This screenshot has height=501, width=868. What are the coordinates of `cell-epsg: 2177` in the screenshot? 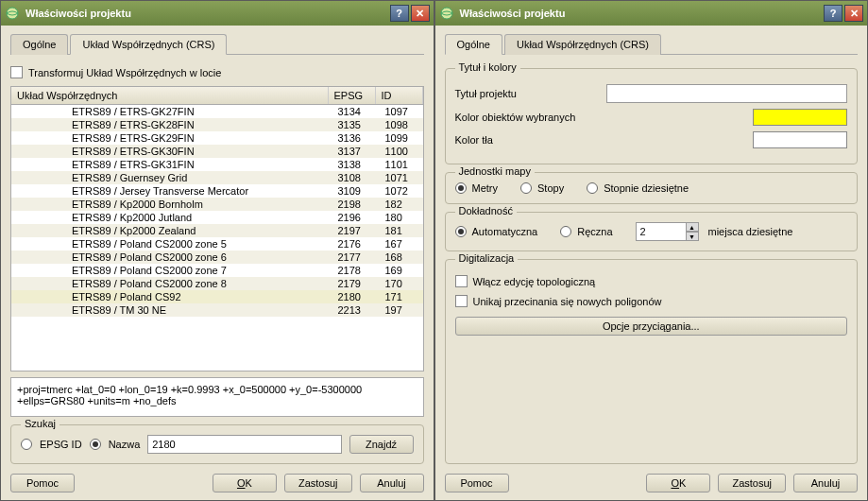 It's located at (356, 257).